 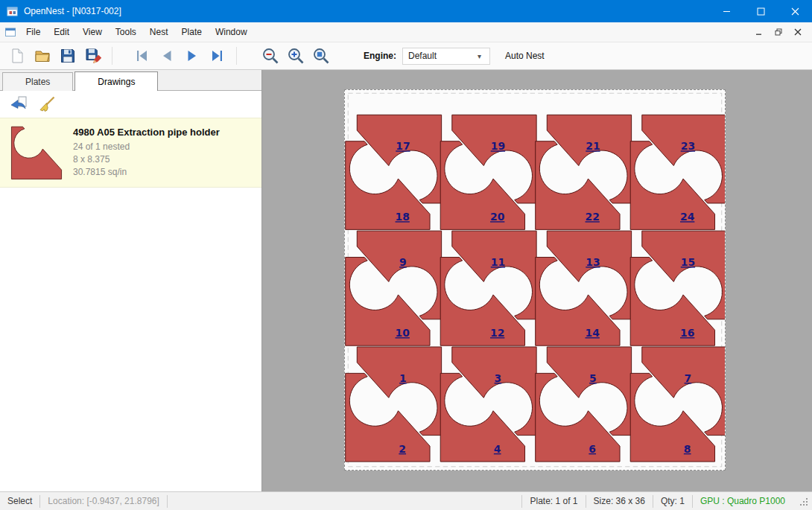 What do you see at coordinates (761, 12) in the screenshot?
I see `maximize-icon` at bounding box center [761, 12].